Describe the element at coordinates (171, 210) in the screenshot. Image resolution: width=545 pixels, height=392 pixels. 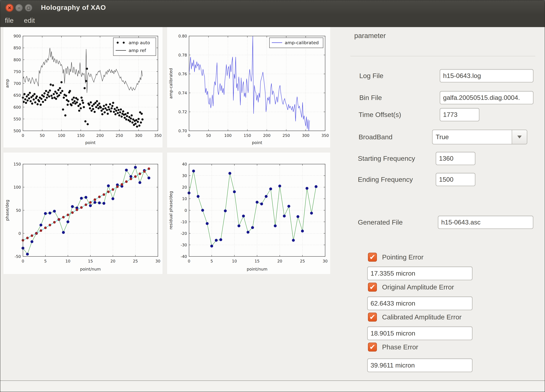
I see `svg-text: residual phase/deg` at that location.